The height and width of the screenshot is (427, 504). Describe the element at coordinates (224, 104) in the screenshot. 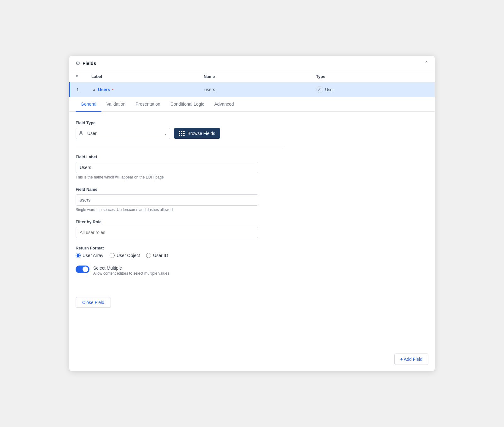

I see `tab-advanced: Advanced` at that location.